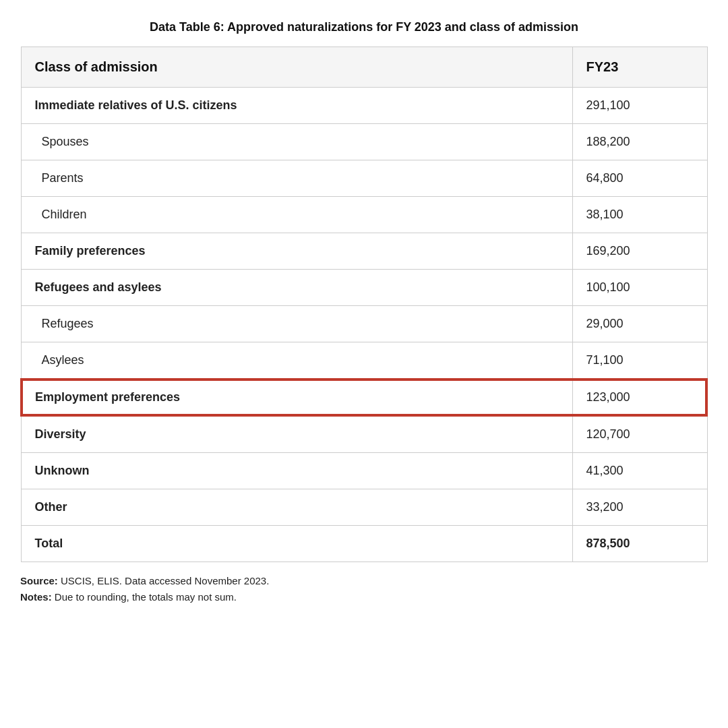 The image size is (728, 728). I want to click on row-value: 120,700, so click(640, 434).